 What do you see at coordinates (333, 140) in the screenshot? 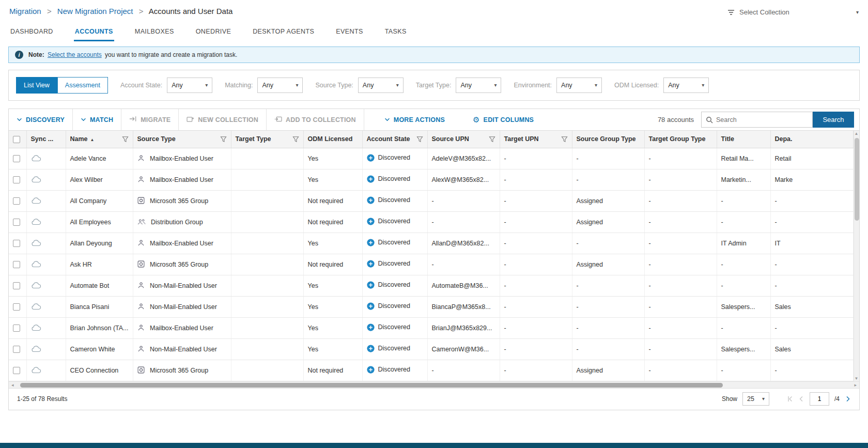
I see `header-odm-licensed: ODM Licensed` at bounding box center [333, 140].